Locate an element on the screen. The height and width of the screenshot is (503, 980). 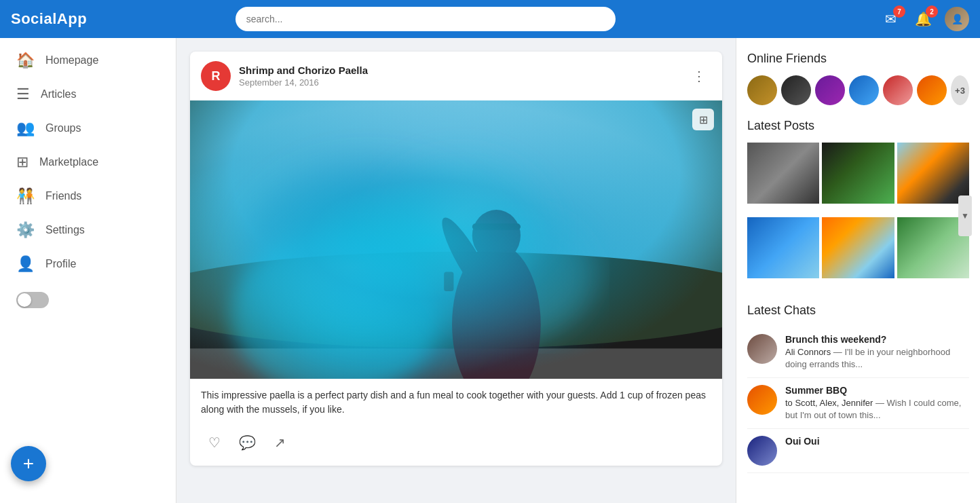
post-header: R Shrimp and Chorizo Paella September 14… is located at coordinates (456, 76).